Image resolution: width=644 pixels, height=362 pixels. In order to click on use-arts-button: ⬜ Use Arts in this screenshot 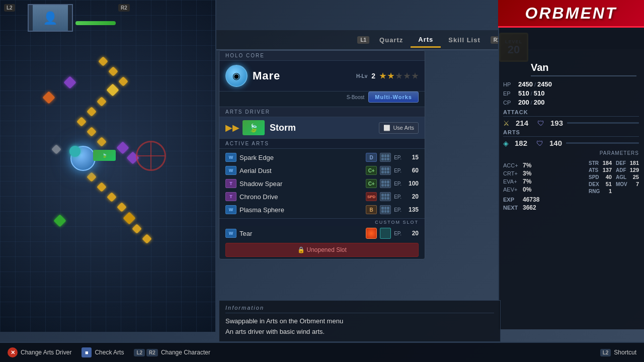, I will do `click(398, 128)`.